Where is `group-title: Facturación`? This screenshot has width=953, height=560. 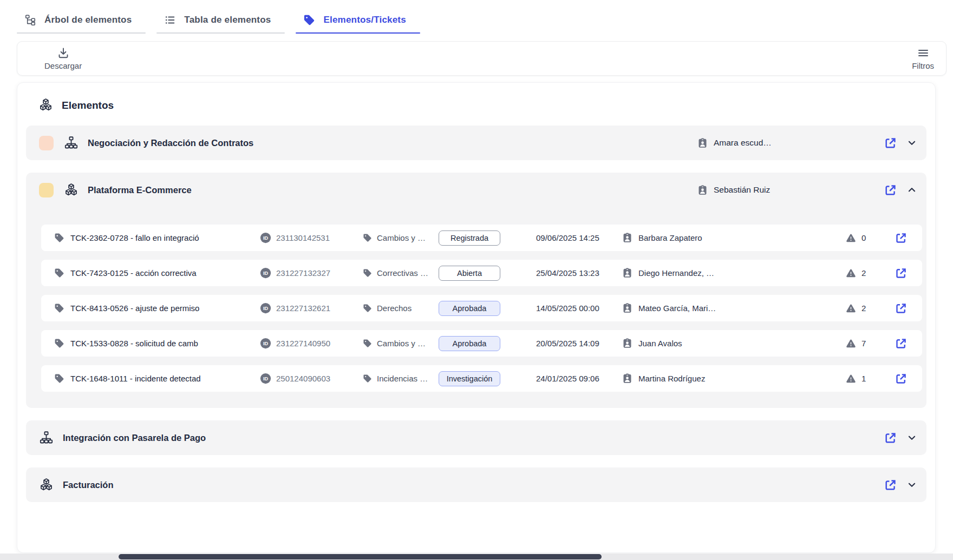 group-title: Facturación is located at coordinates (88, 485).